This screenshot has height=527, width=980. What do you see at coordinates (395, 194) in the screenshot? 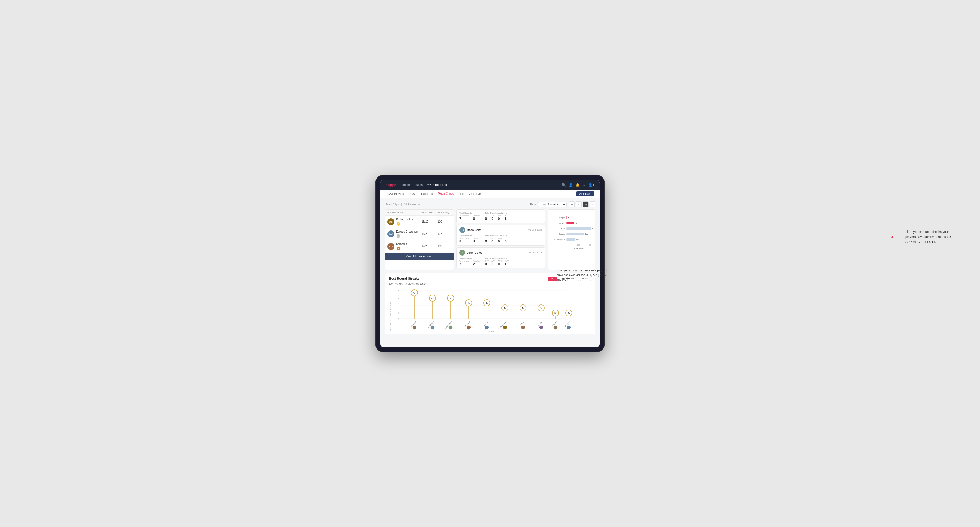
I see `sub-nav-pgat: PGAT Players` at bounding box center [395, 194].